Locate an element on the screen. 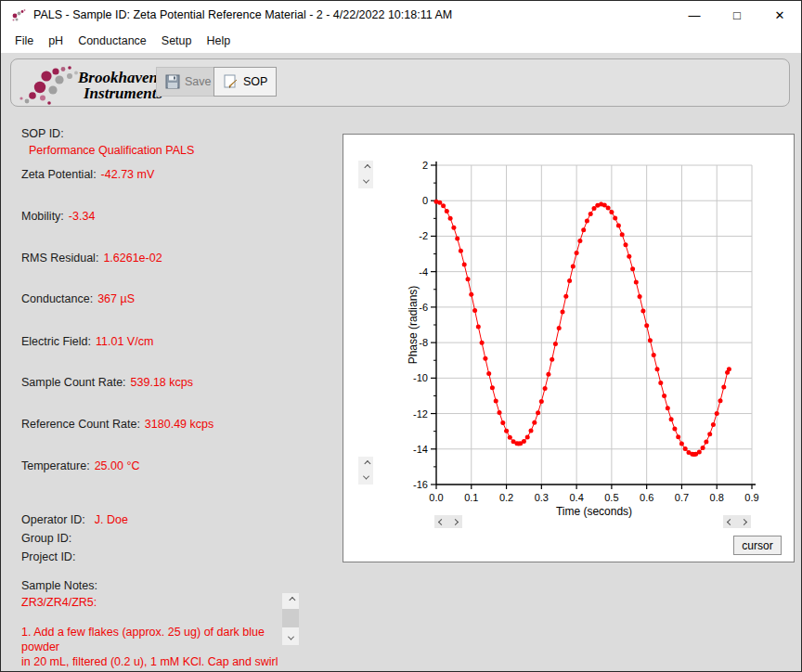 The image size is (802, 672). sop-button: SOP is located at coordinates (245, 82).